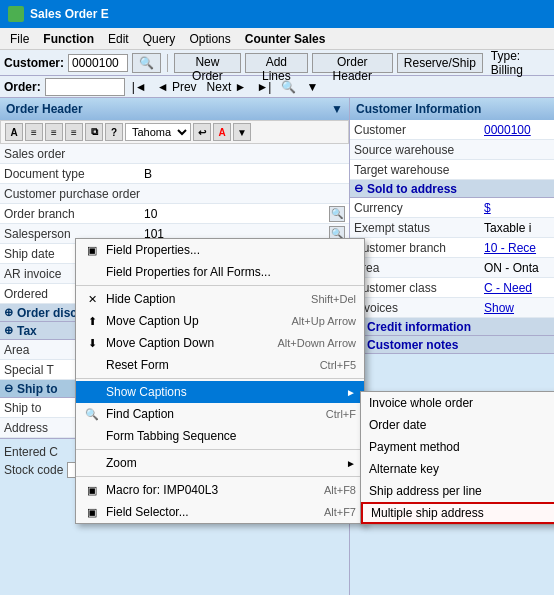 The width and height of the screenshot is (554, 595). What do you see at coordinates (220, 490) in the screenshot?
I see `ctx-macro: ▣ Macro for: IMP040L3 Alt+F8` at bounding box center [220, 490].